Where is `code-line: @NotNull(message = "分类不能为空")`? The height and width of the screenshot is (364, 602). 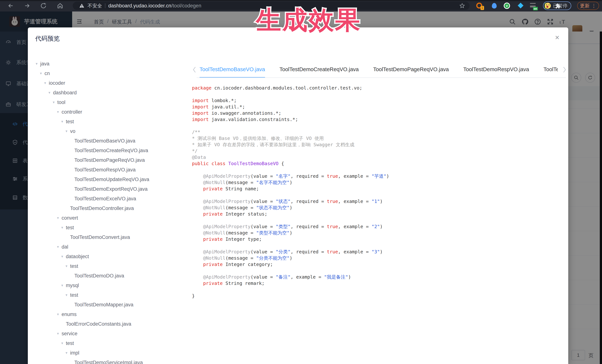 code-line: @NotNull(message = "分类不能为空") is located at coordinates (378, 258).